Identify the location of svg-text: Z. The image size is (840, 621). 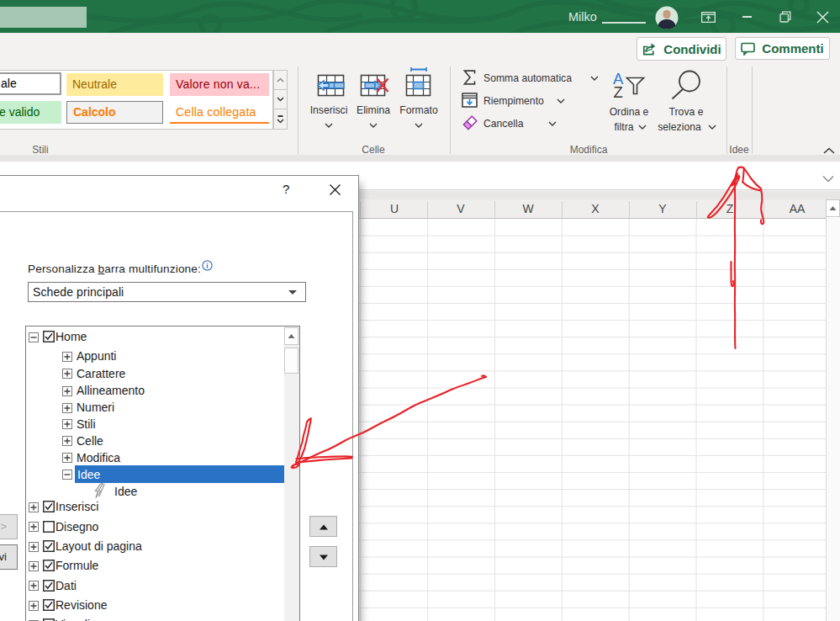
(619, 91).